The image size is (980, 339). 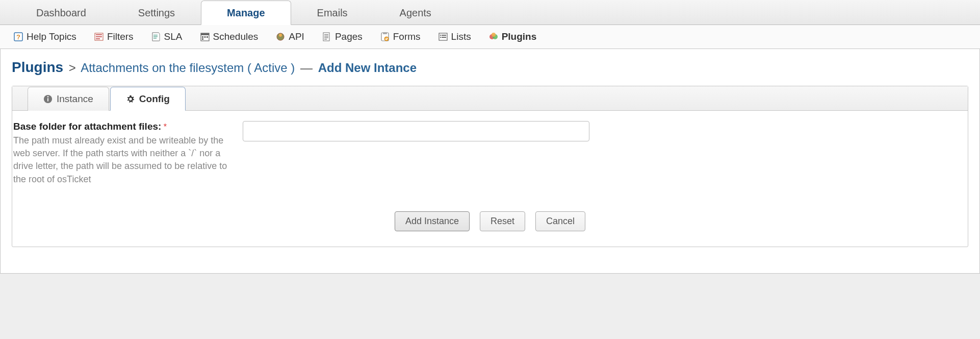 I want to click on inner-tabs: Instance Config, so click(x=490, y=99).